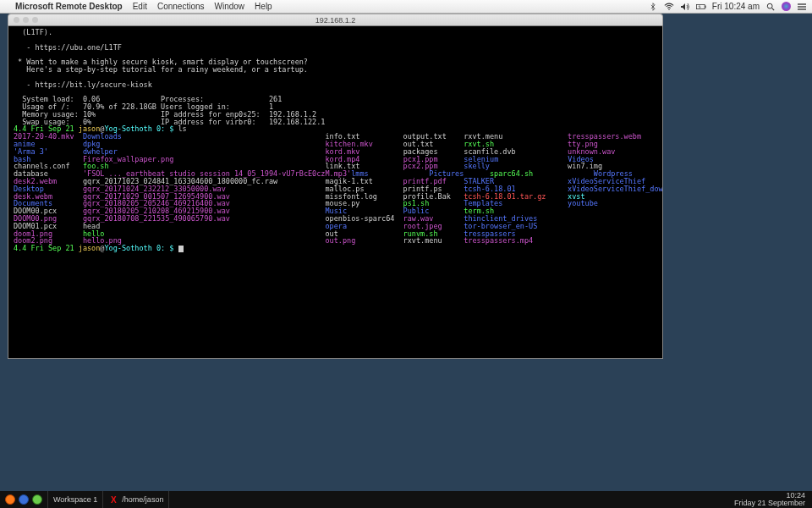 Image resolution: width=812 pixels, height=508 pixels. What do you see at coordinates (802, 7) in the screenshot?
I see `notification-center-icon` at bounding box center [802, 7].